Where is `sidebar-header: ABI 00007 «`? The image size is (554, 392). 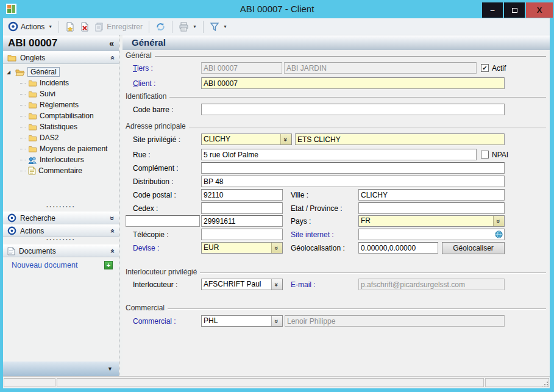 sidebar-header: ABI 00007 « is located at coordinates (61, 43).